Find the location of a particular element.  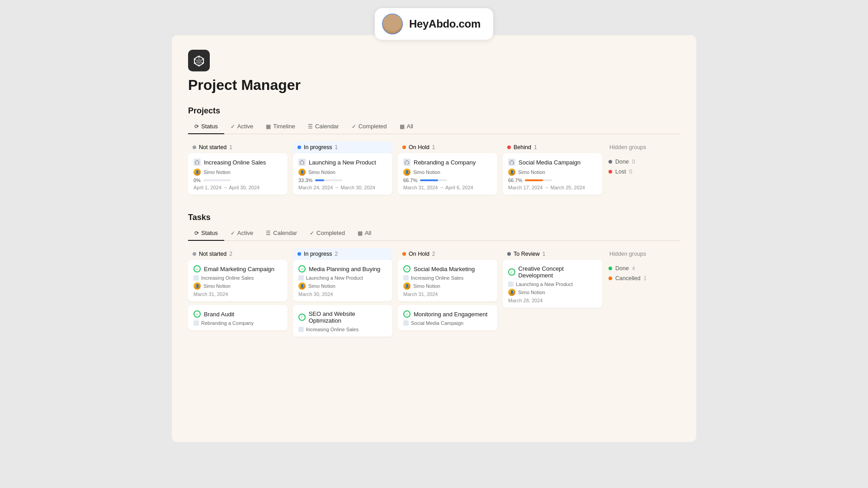

active-icon: ✓ is located at coordinates (233, 127).